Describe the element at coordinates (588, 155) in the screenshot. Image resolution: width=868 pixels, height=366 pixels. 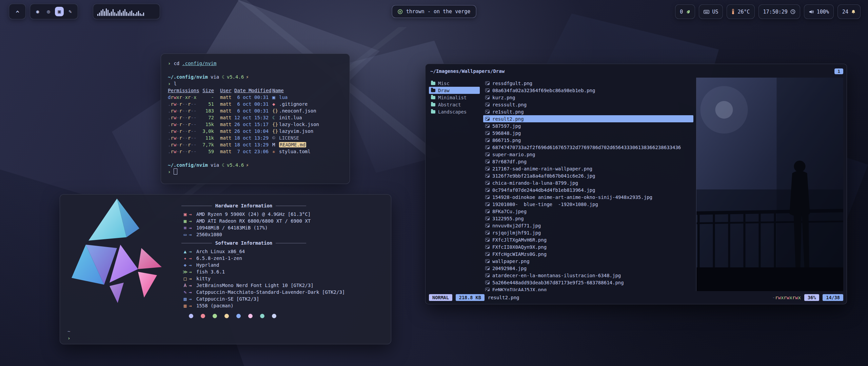
I see `file-row: super-mario.png` at that location.